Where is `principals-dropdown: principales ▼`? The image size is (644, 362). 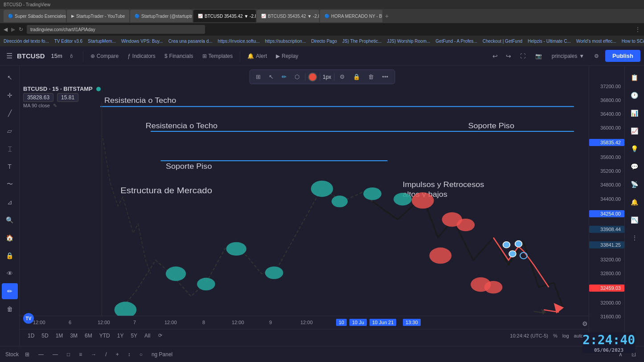 principals-dropdown: principales ▼ is located at coordinates (568, 56).